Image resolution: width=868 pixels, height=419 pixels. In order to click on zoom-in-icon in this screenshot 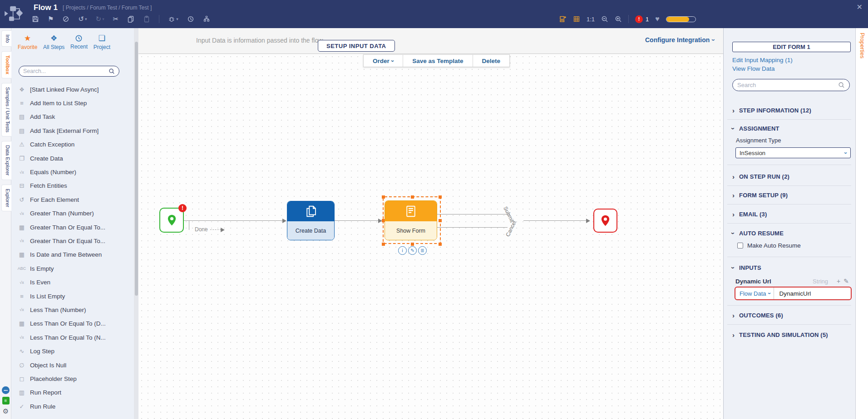, I will do `click(618, 19)`.